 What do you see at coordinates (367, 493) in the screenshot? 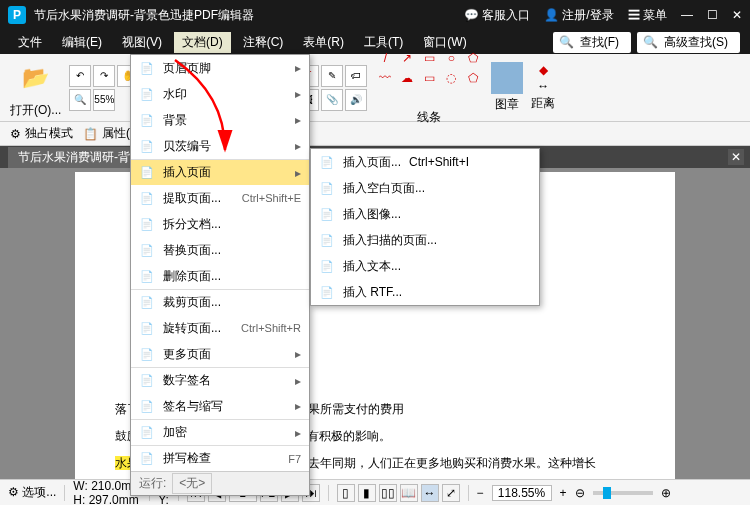
I see `view-cont-icon: ▮` at bounding box center [367, 493].